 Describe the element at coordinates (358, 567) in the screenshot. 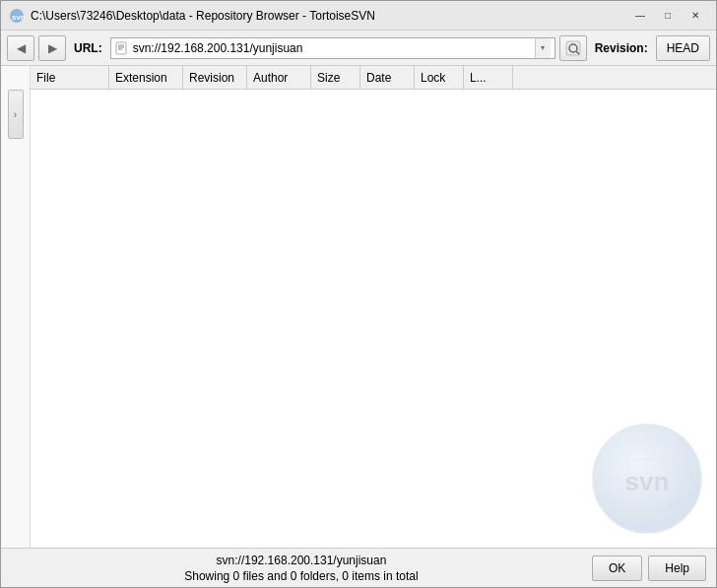

I see `status-bar: svn://192.168.200.131/yunjisuan Showing …` at that location.